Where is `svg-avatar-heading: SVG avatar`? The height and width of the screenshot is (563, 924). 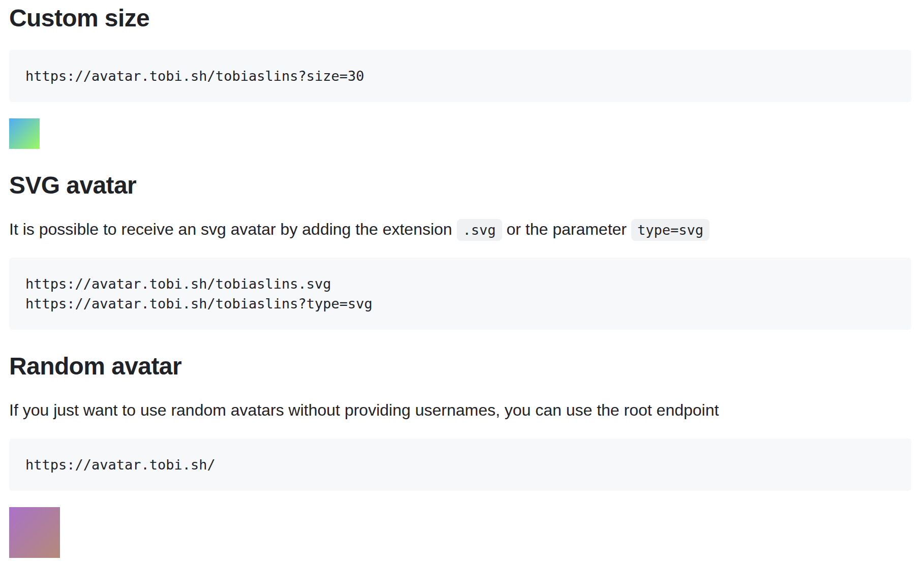 svg-avatar-heading: SVG avatar is located at coordinates (460, 185).